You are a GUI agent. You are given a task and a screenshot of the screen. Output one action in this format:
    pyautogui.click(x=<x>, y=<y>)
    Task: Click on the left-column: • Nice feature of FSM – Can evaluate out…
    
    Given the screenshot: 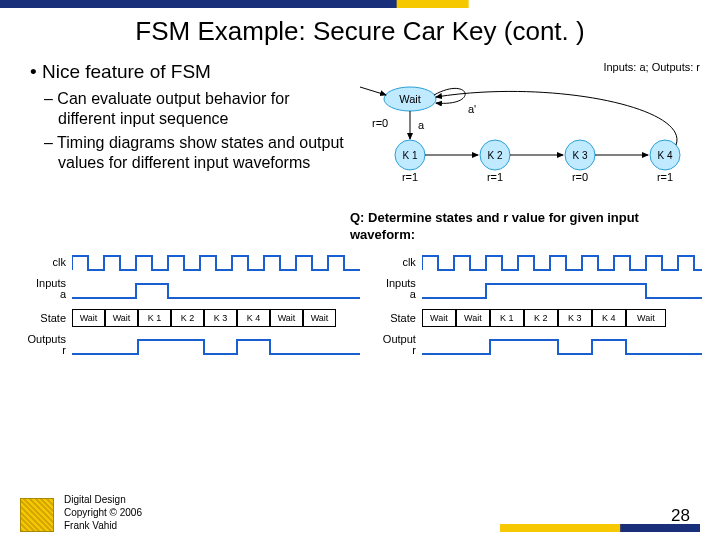 What is the action you would take?
    pyautogui.click(x=185, y=119)
    